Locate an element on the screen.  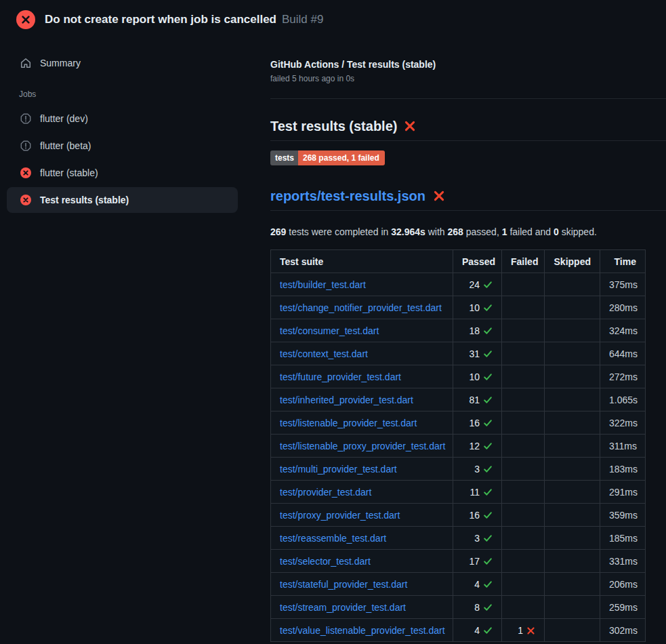
suite-link: test/reassemble_test.dart is located at coordinates (333, 538).